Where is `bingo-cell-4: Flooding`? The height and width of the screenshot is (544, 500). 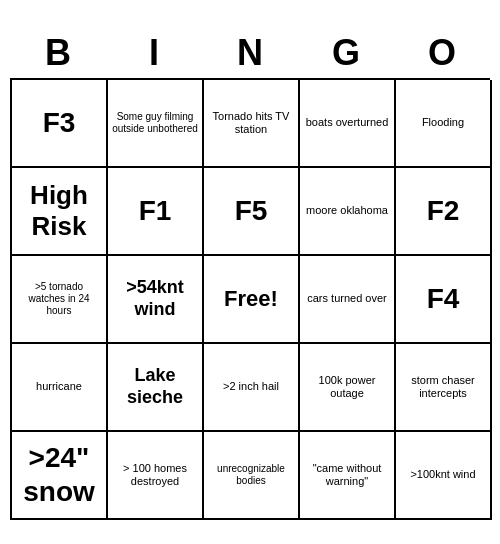 bingo-cell-4: Flooding is located at coordinates (444, 124).